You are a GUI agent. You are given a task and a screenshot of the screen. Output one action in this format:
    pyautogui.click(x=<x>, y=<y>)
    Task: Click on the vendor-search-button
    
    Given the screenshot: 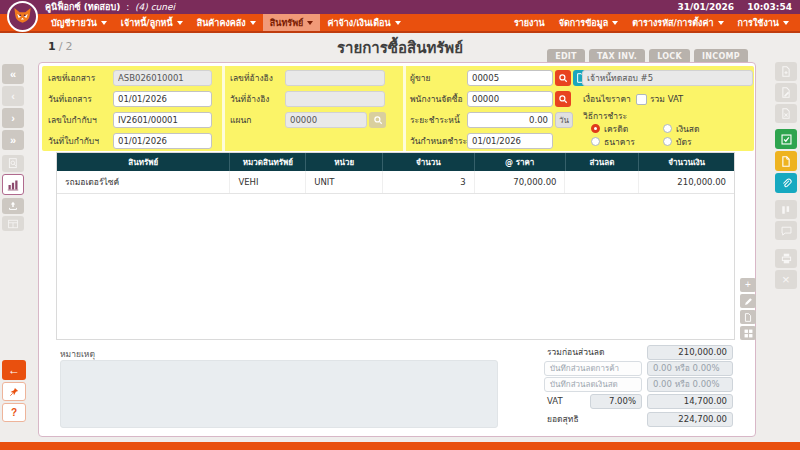 What is the action you would take?
    pyautogui.click(x=563, y=78)
    